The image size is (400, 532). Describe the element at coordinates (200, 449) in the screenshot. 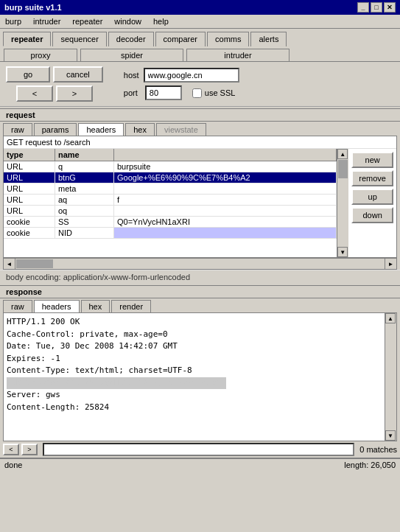

I see `response-nav-bar: < > 0 matches` at that location.